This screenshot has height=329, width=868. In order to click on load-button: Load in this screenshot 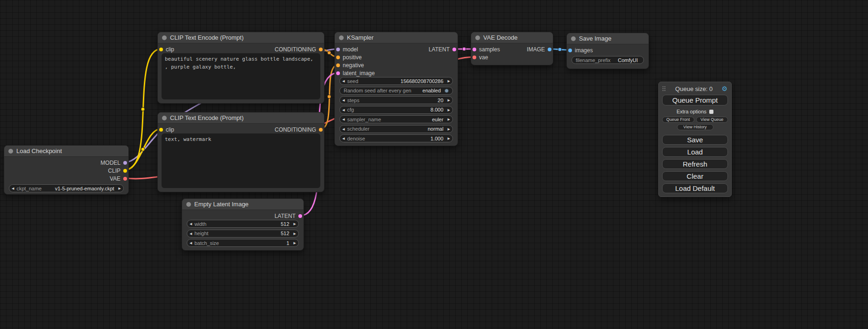, I will do `click(695, 152)`.